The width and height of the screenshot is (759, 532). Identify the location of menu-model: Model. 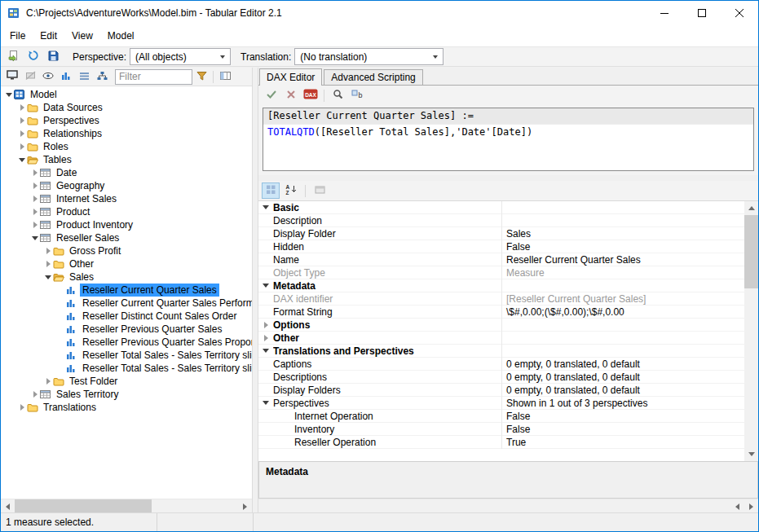
(121, 36).